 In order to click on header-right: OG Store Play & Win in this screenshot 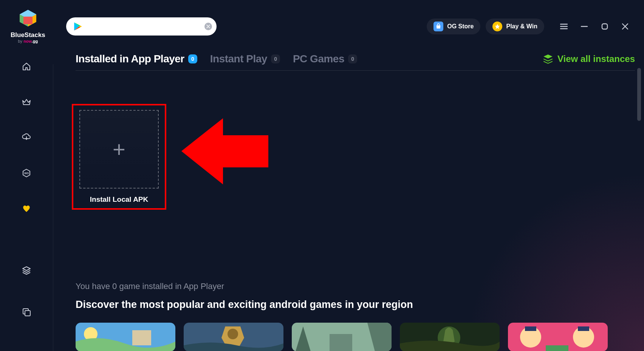, I will do `click(528, 26)`.